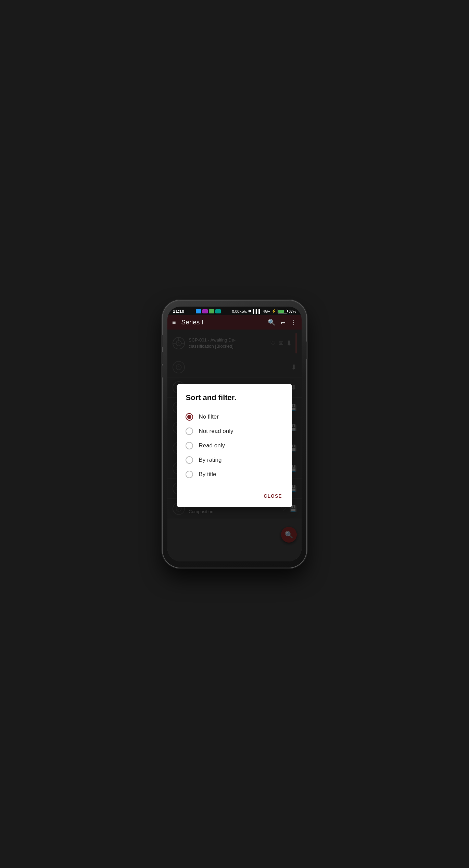 This screenshot has height=868, width=469. I want to click on charge-icon: ⚡, so click(274, 311).